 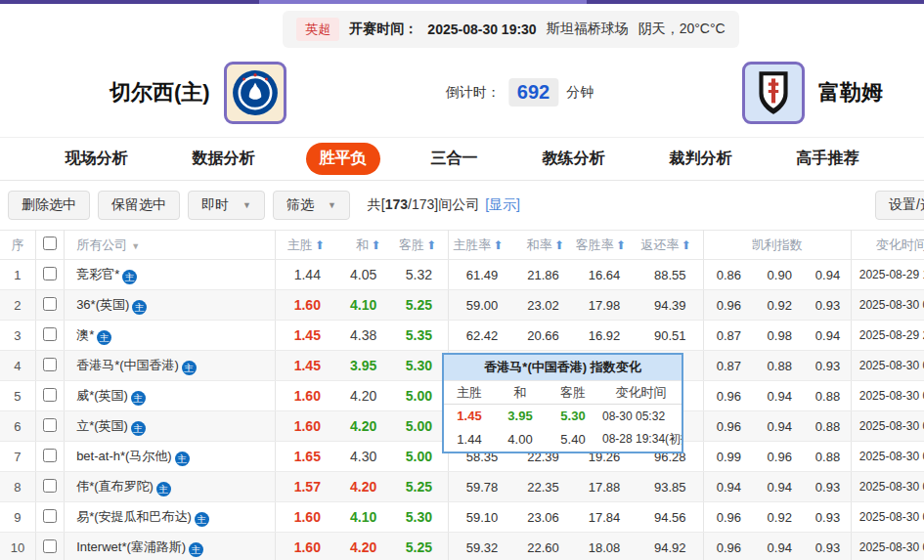 I want to click on league-badge: 英超, so click(x=318, y=29).